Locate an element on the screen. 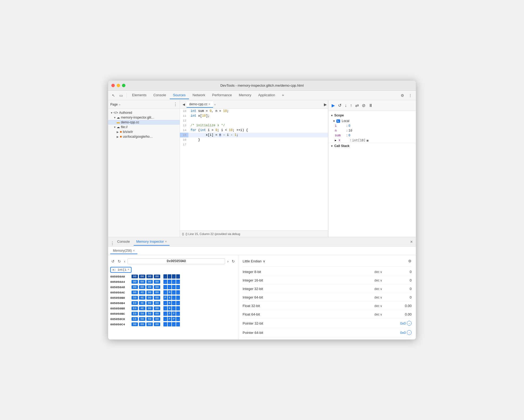 Image resolution: width=524 pixels, height=420 pixels. scope-var-x: ▶ x : int[10] ▦ is located at coordinates (372, 140).